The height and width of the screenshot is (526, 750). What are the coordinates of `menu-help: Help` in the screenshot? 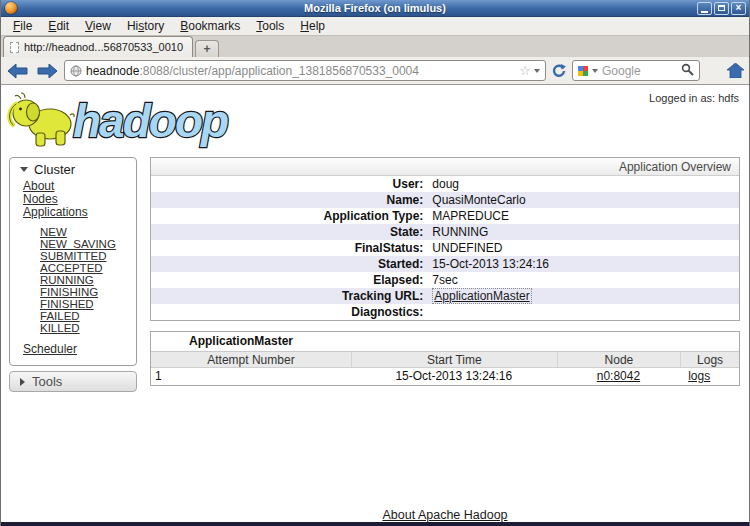 It's located at (312, 26).